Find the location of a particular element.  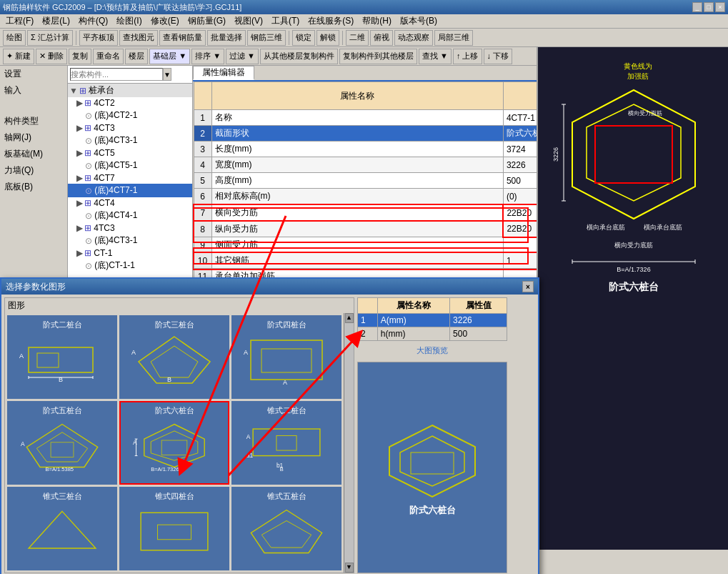

menu-zaixianfuwu: 在线服务(S) is located at coordinates (331, 21).